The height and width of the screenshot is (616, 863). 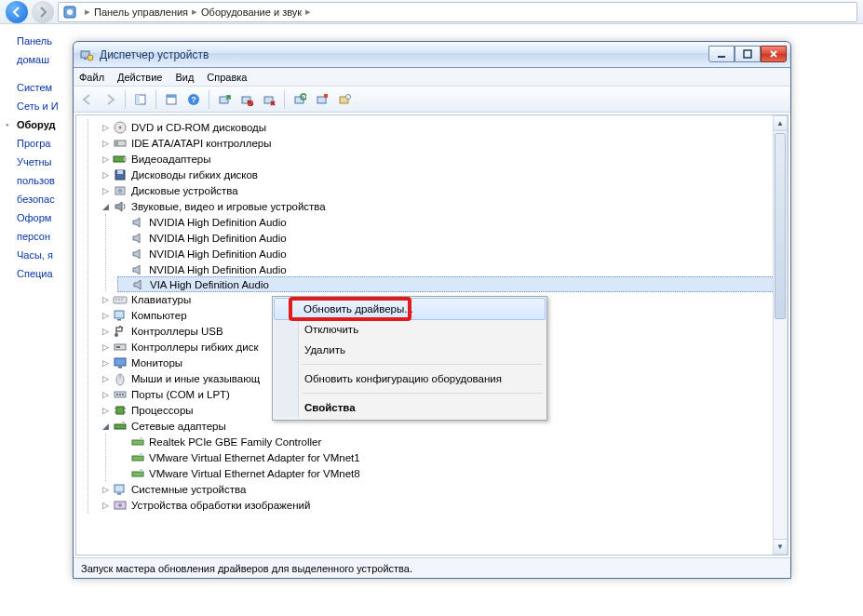 I want to click on scroll-down-icon: ▼, so click(x=780, y=546).